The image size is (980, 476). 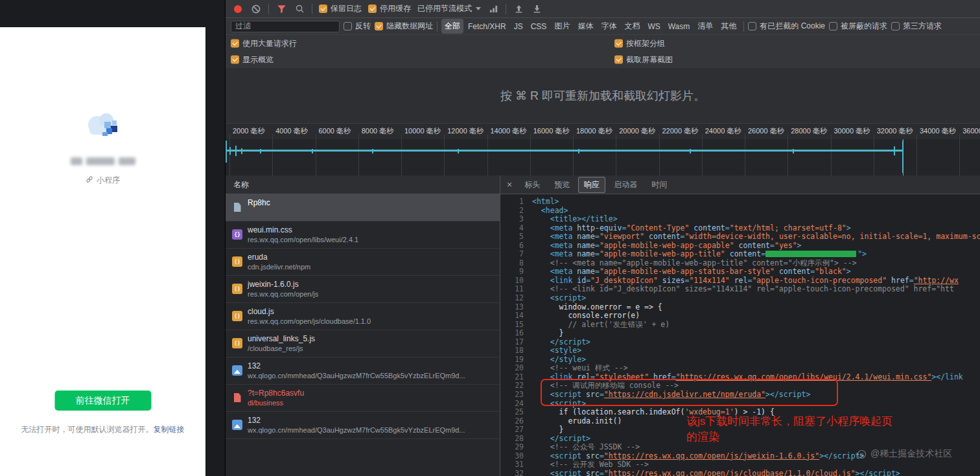 What do you see at coordinates (363, 185) in the screenshot?
I see `name-column-header: 名称` at bounding box center [363, 185].